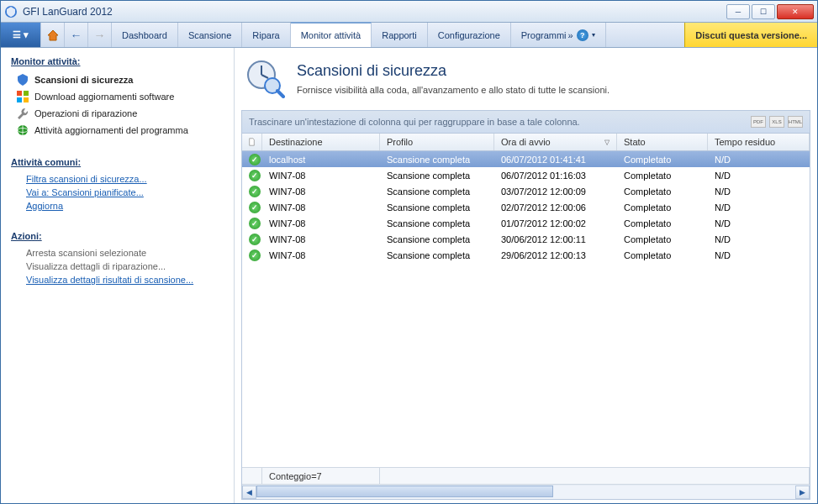 The height and width of the screenshot is (504, 818). What do you see at coordinates (21, 35) in the screenshot?
I see `menu-button: ☰ ▾` at bounding box center [21, 35].